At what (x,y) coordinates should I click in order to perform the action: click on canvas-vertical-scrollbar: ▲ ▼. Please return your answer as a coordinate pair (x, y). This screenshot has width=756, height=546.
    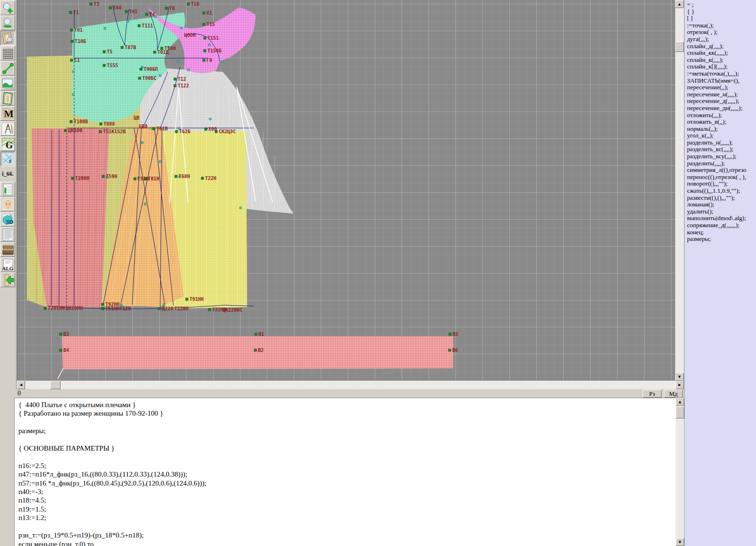
    Looking at the image, I should click on (679, 190).